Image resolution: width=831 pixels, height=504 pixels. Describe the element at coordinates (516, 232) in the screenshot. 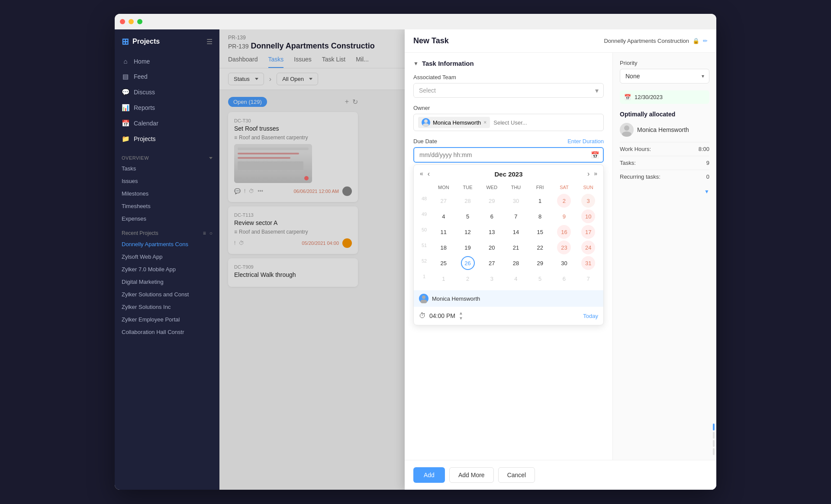

I see `calendar-day: 14` at that location.